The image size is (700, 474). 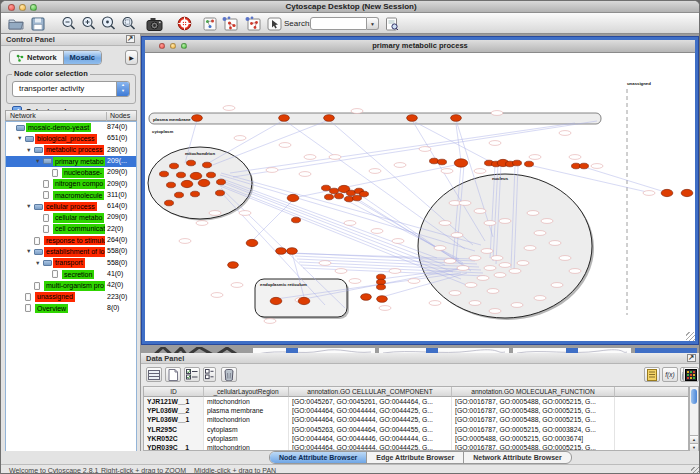 What do you see at coordinates (71, 240) in the screenshot?
I see `tree-row: response to stimulu264(0)` at bounding box center [71, 240].